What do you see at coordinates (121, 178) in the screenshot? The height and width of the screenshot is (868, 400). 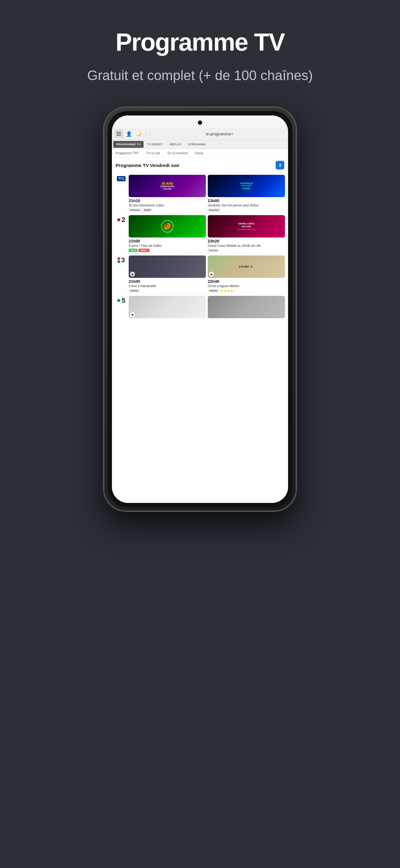 I see `tf1-logo: TF1` at bounding box center [121, 178].